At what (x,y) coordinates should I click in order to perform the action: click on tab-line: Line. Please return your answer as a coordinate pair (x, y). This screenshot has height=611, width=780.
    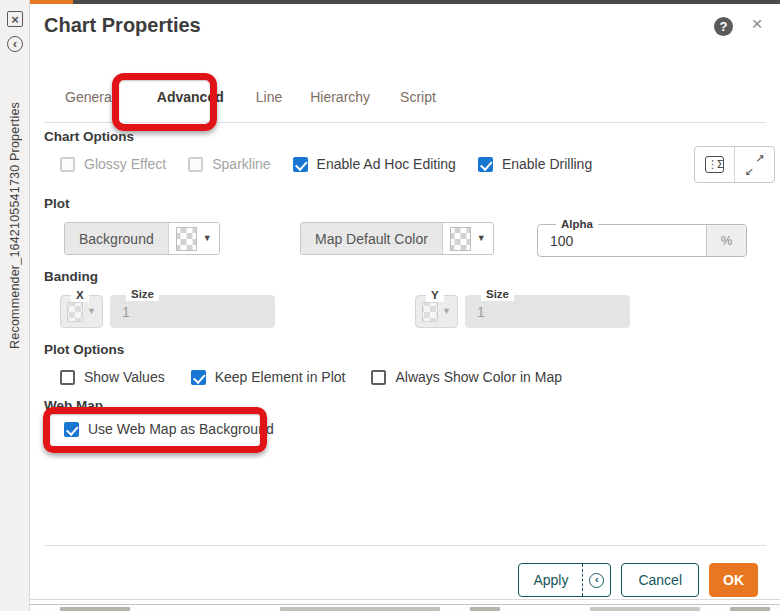
    Looking at the image, I should click on (269, 97).